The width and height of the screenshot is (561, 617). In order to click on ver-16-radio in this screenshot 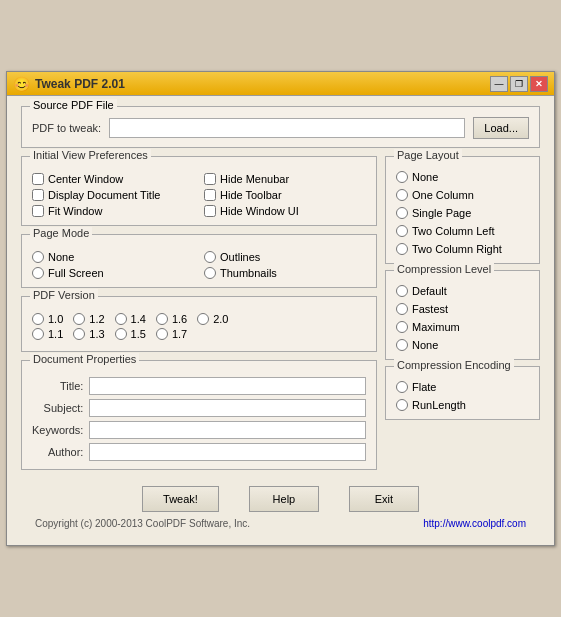, I will do `click(162, 319)`.